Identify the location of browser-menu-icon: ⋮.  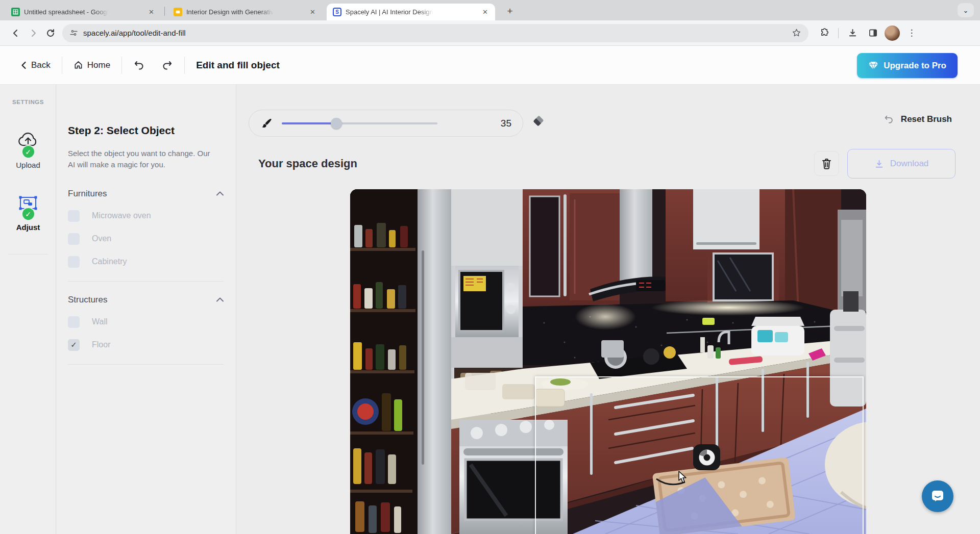
(912, 33).